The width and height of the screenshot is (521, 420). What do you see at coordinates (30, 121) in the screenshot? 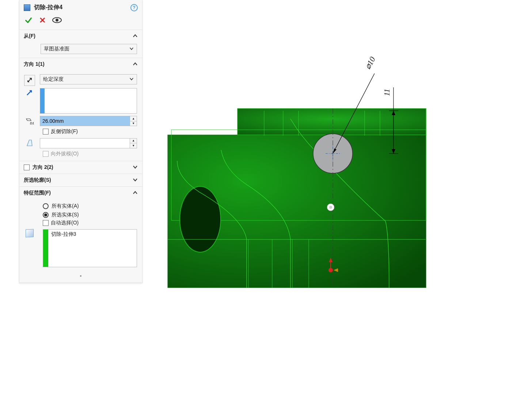
I see `depth-icon: D1` at bounding box center [30, 121].